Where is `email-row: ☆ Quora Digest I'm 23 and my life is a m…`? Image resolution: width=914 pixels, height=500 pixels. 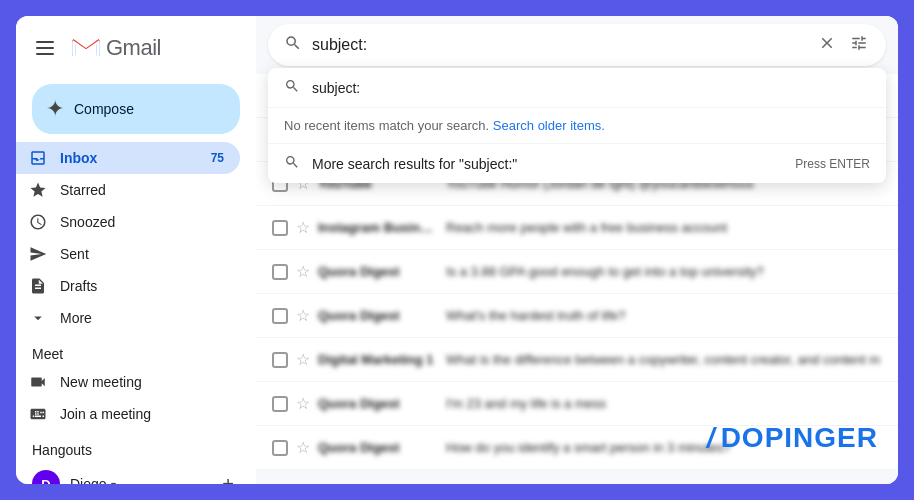 email-row: ☆ Quora Digest I'm 23 and my life is a m… is located at coordinates (577, 404).